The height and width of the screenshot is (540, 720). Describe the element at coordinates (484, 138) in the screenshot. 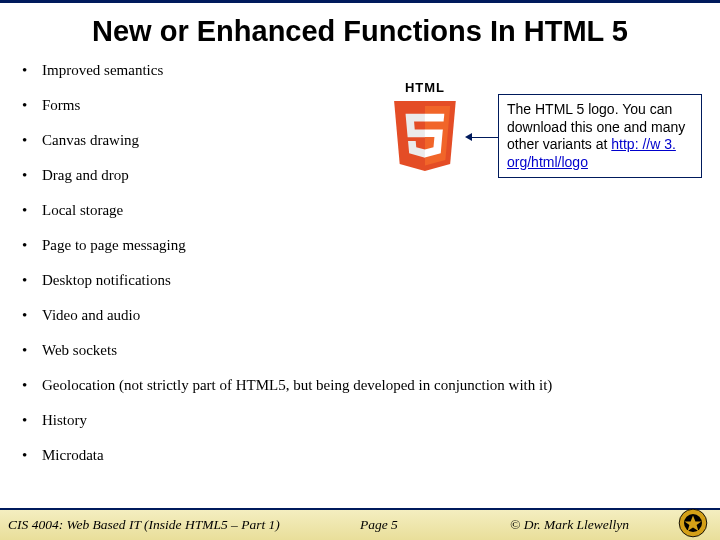

I see `callout-arrow-line` at that location.